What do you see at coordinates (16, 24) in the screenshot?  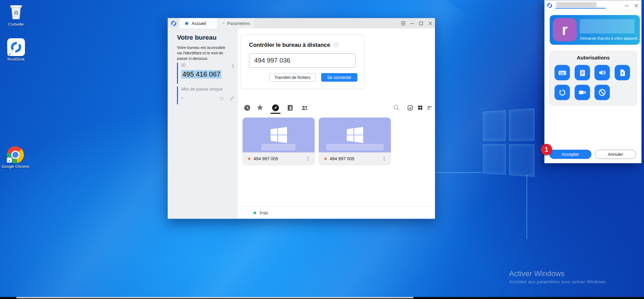 I see `desktop-icon-label: Corbeille` at bounding box center [16, 24].